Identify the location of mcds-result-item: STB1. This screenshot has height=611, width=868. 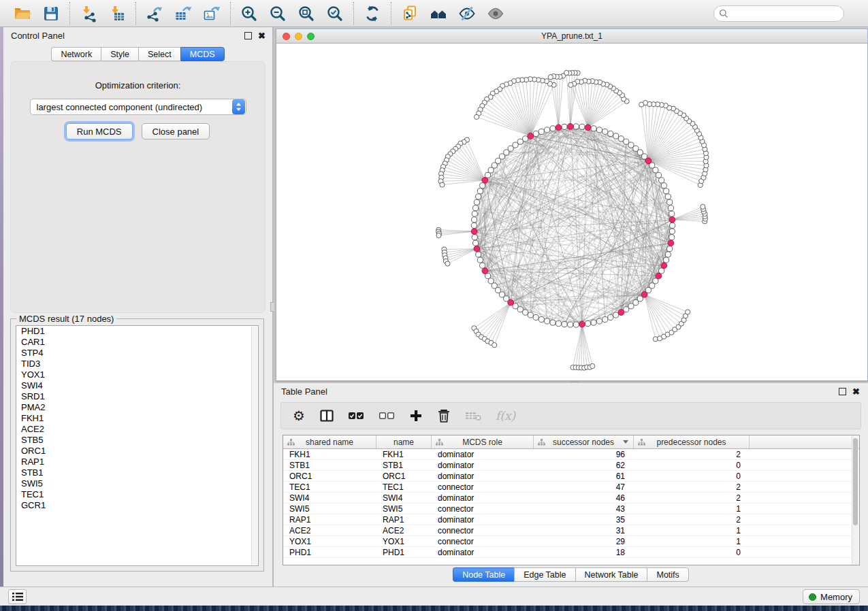
(138, 473).